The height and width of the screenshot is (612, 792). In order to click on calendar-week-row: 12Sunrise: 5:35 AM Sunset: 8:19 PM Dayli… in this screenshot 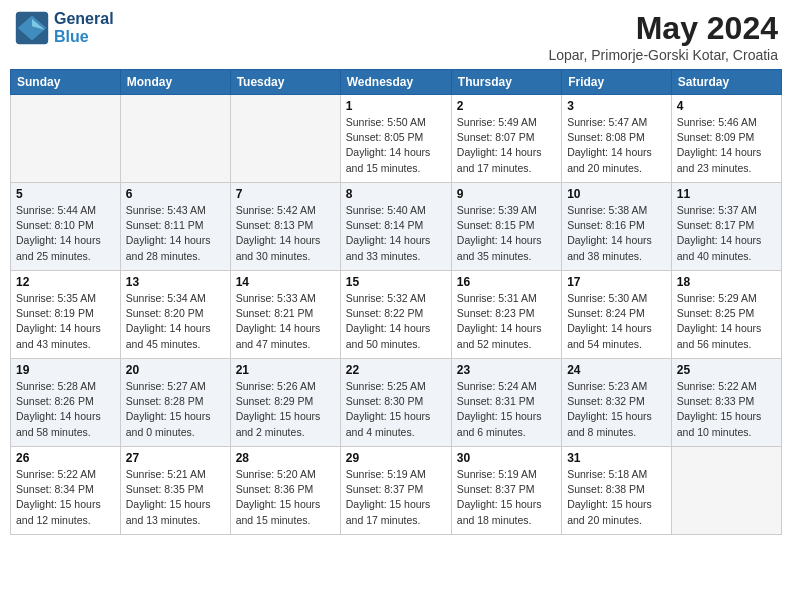, I will do `click(396, 315)`.